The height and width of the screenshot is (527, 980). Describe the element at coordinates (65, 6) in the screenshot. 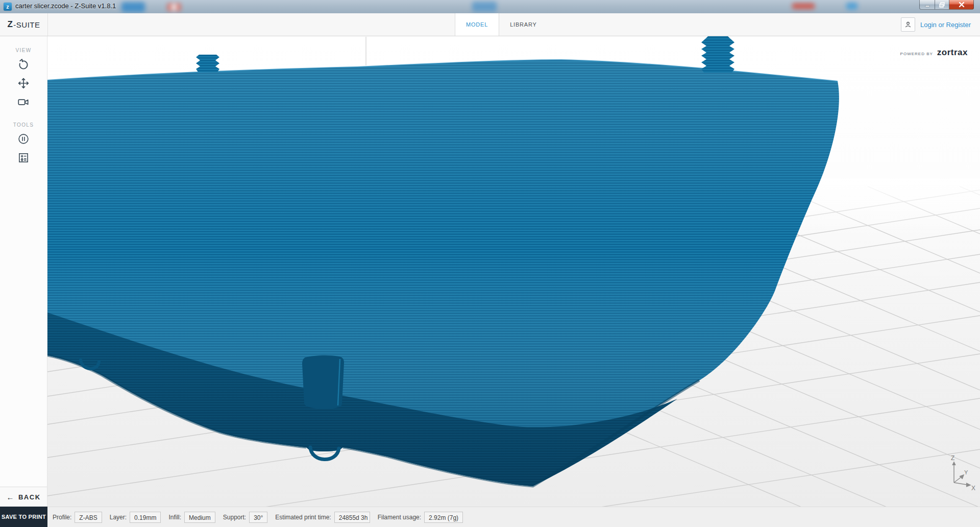

I see `window-title: carter slicer.zcode - Z-Suite v1.8.1` at that location.